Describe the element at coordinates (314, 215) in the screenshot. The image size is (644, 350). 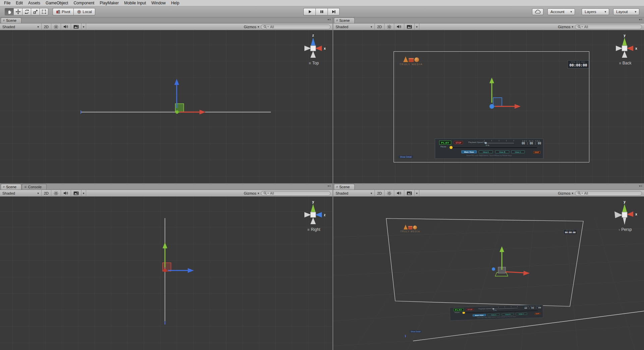
I see `orientation-gizmo: y z ≡ Right` at that location.